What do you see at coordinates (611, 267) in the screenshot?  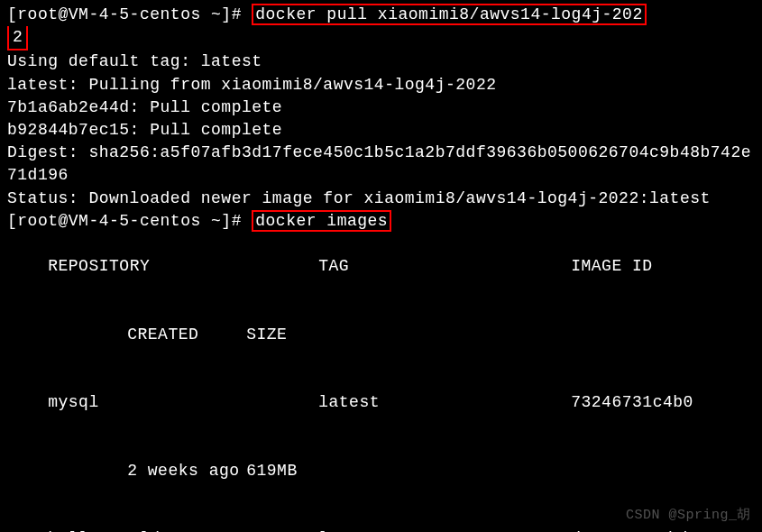 I see `header-image-id: IMAGE ID` at bounding box center [611, 267].